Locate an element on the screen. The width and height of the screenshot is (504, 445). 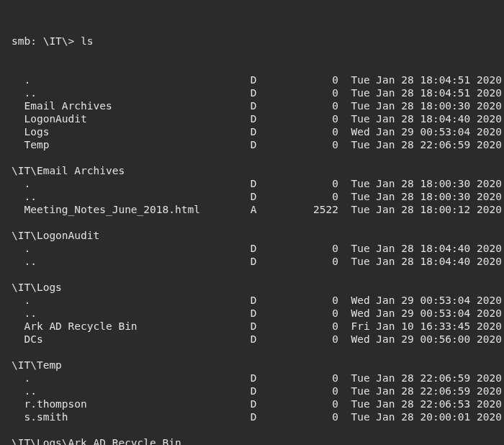
file-entry: r.thompson D 0 Tue Jan 28 22:06:53 2020 is located at coordinates (252, 404).